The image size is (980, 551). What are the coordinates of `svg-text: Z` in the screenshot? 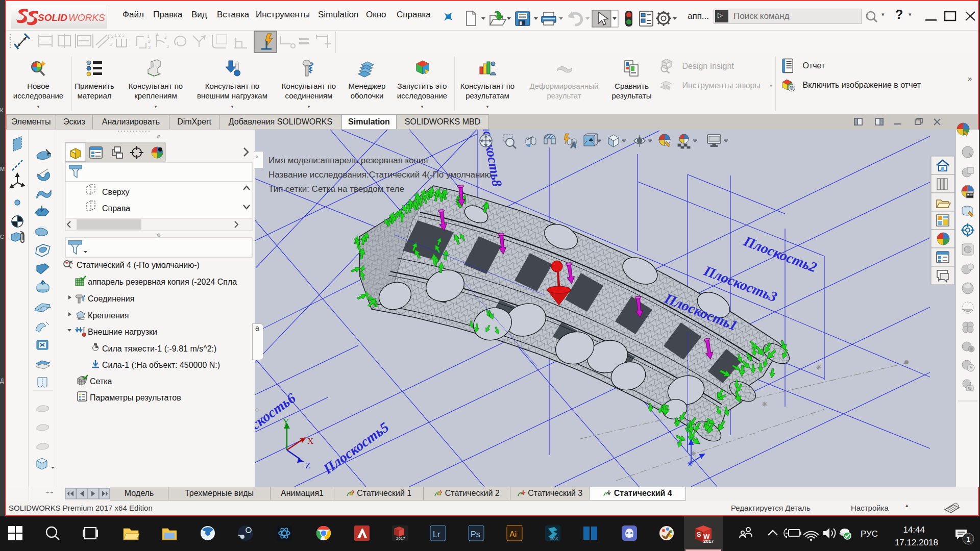 It's located at (308, 465).